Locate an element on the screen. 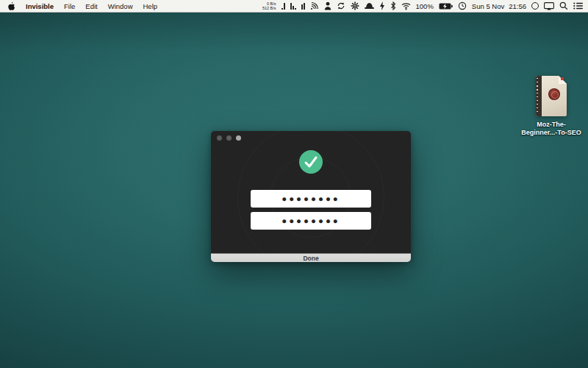 The width and height of the screenshot is (588, 368). password-input: ●●●●●●●● is located at coordinates (311, 199).